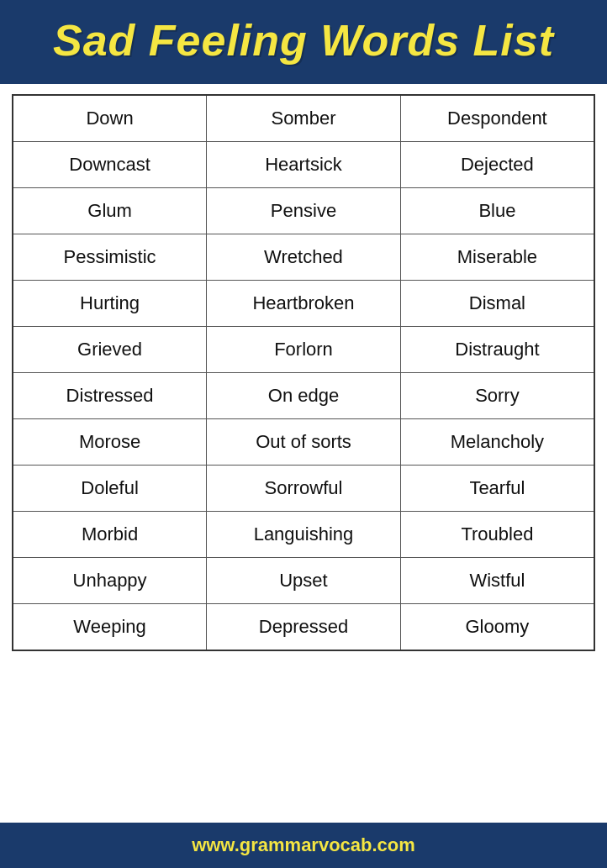 The height and width of the screenshot is (868, 607). I want to click on footer-url: www.grammarvocab.com, so click(304, 845).